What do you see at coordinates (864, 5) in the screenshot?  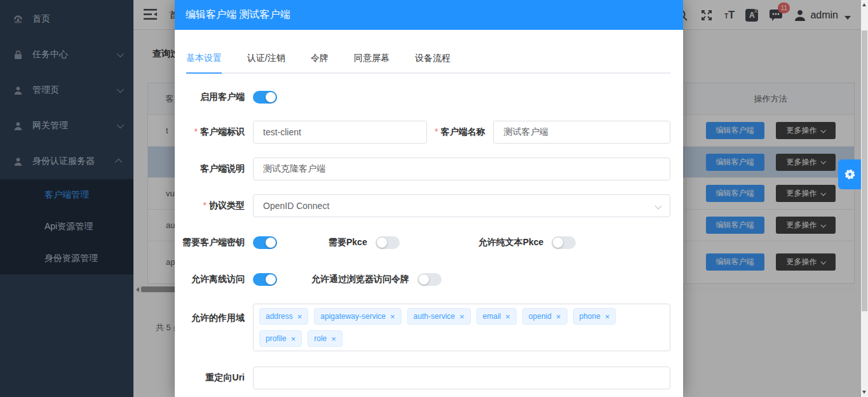 I see `scroll-up-arrow-icon` at bounding box center [864, 5].